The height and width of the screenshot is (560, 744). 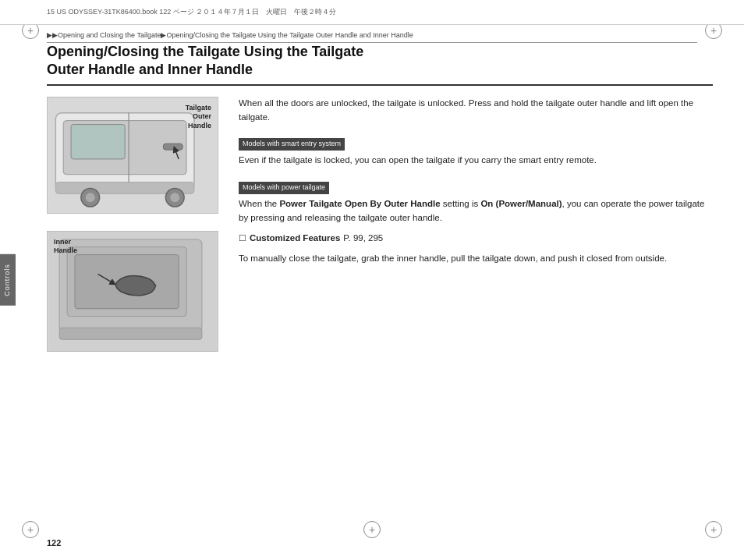 What do you see at coordinates (243, 239) in the screenshot?
I see `customized-icon: ☐` at bounding box center [243, 239].